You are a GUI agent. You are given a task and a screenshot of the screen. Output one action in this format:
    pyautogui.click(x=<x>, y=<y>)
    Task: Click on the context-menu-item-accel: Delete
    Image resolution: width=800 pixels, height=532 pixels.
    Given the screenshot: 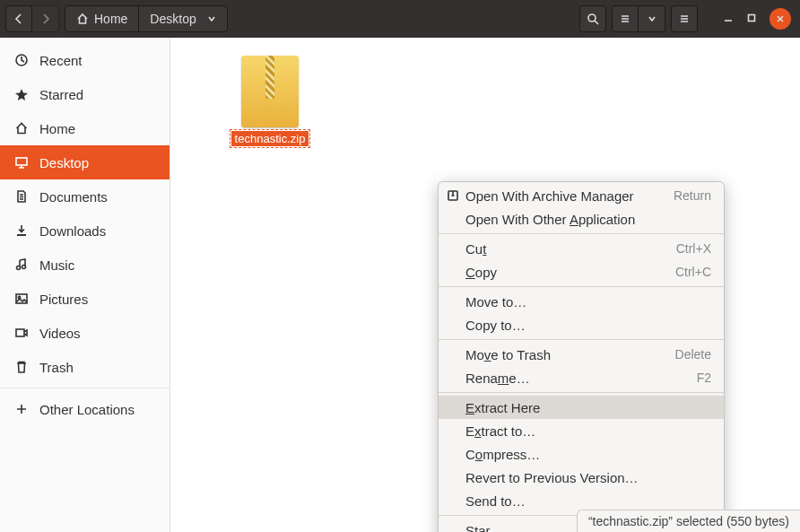 What is the action you would take?
    pyautogui.click(x=693, y=354)
    